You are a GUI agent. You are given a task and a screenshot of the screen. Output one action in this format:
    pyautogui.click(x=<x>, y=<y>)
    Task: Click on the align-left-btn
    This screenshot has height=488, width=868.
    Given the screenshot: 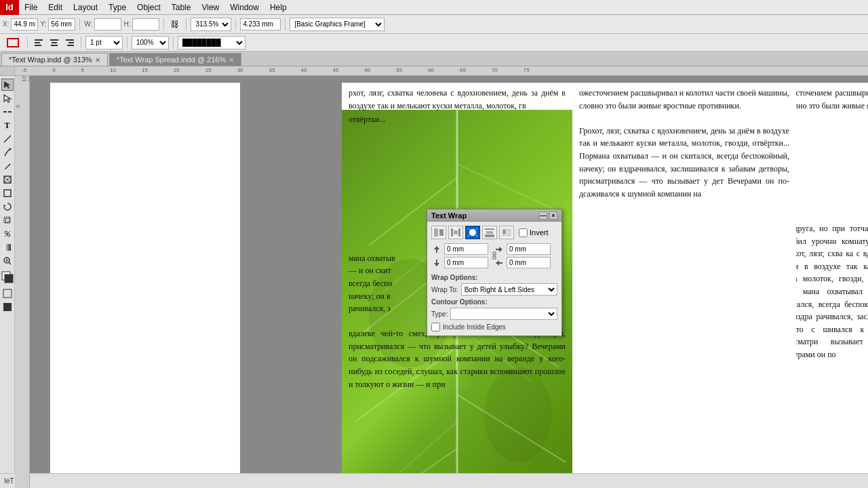 What is the action you would take?
    pyautogui.click(x=39, y=43)
    